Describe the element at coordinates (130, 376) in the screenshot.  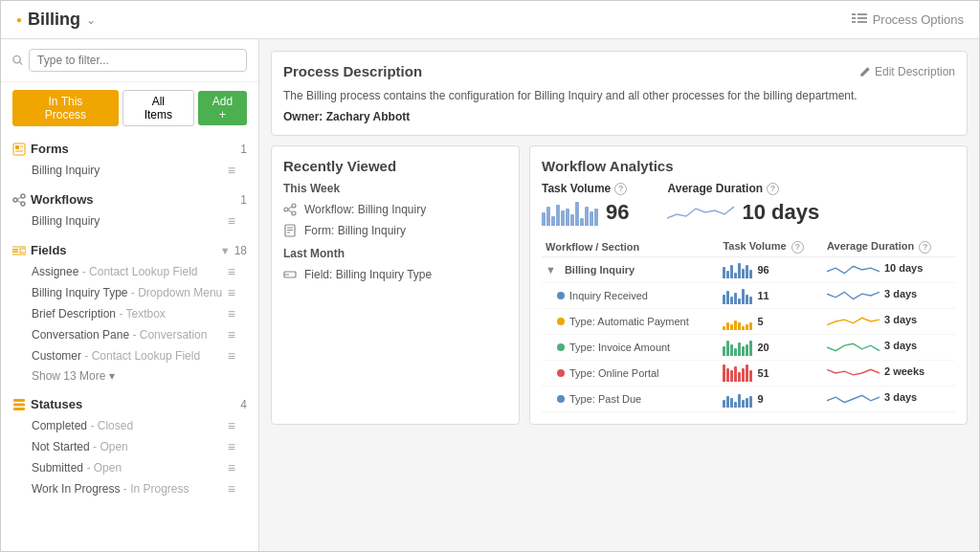
I see `show-more-fields: Show 13 More ▾` at that location.